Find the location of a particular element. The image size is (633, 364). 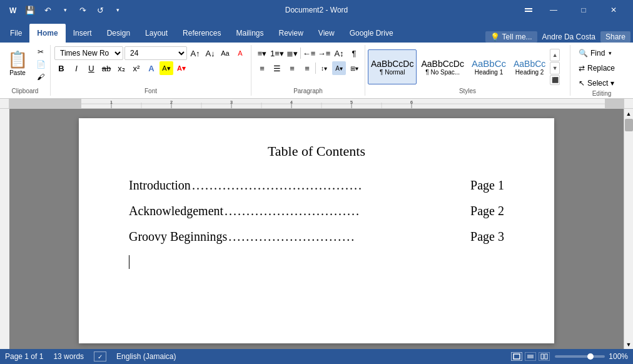

subscript-btn: x₂ is located at coordinates (121, 68).